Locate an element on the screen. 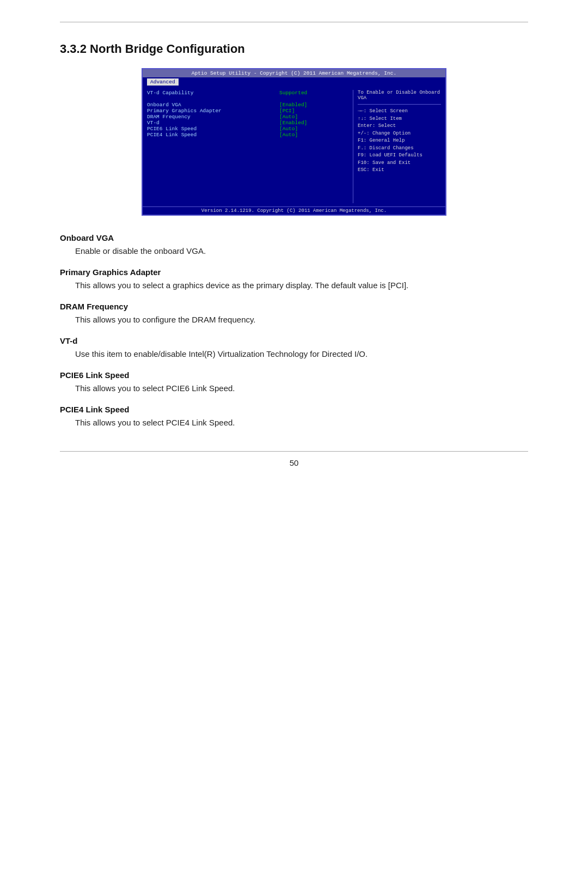  bios-middle-column: Supported [Enabled] [PCI] [Auto] [Enable… is located at coordinates (316, 147).